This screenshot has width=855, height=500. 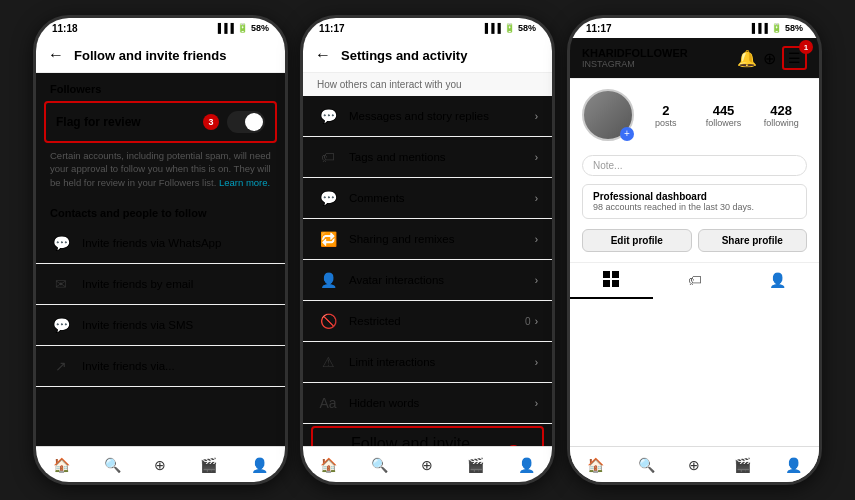 What do you see at coordinates (599, 28) in the screenshot?
I see `time-3: 11:17` at bounding box center [599, 28].